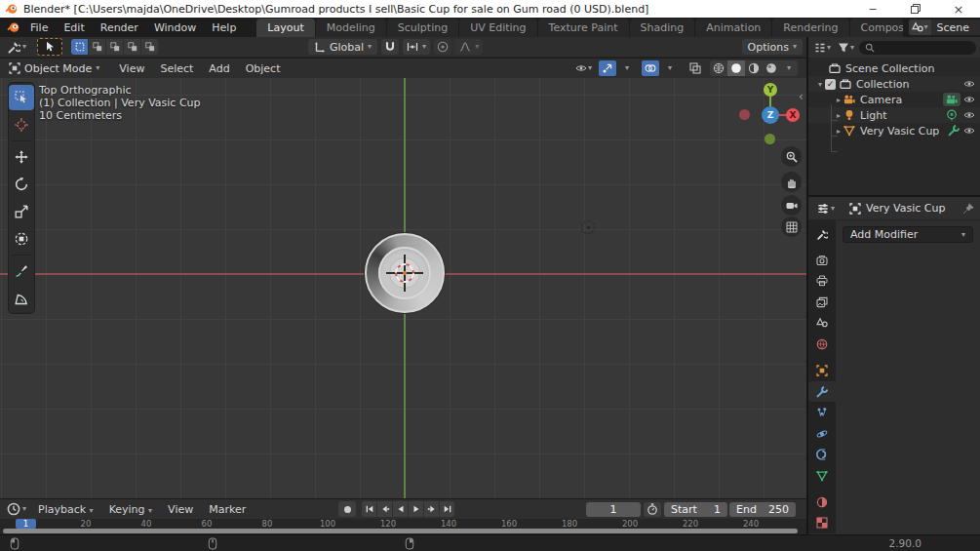  I want to click on play-reverse-button, so click(400, 509).